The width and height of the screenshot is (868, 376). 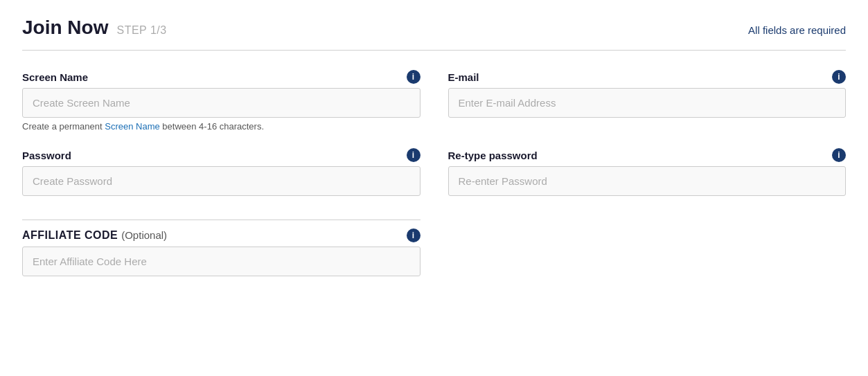 I want to click on screen-name-group: Screen Name i Create a permanent Screen …, so click(x=222, y=101).